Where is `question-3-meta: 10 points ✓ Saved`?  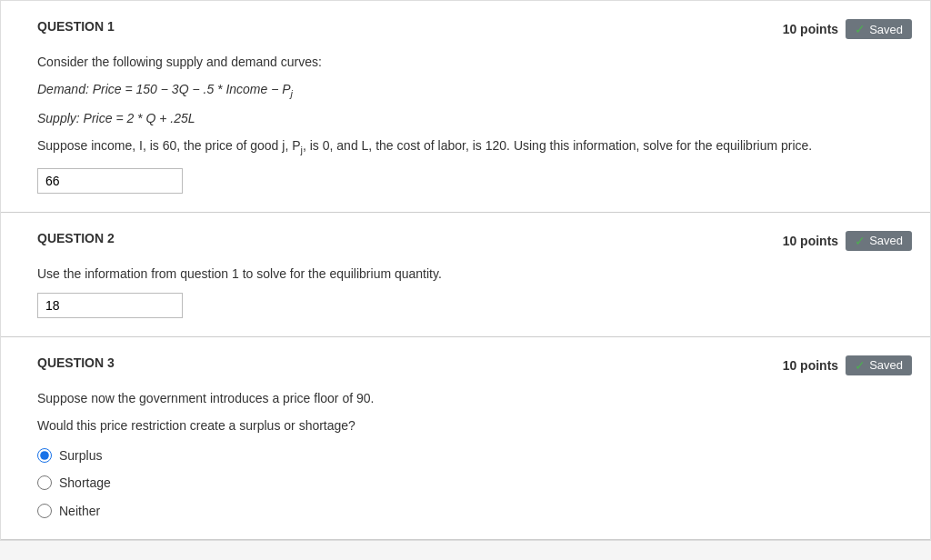
question-3-meta: 10 points ✓ Saved is located at coordinates (847, 365).